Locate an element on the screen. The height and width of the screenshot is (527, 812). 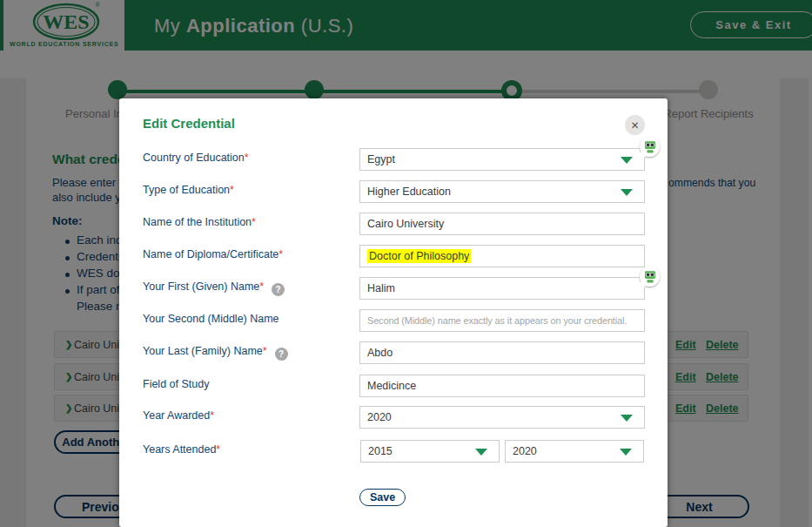
field-select: Egypt is located at coordinates (502, 159).